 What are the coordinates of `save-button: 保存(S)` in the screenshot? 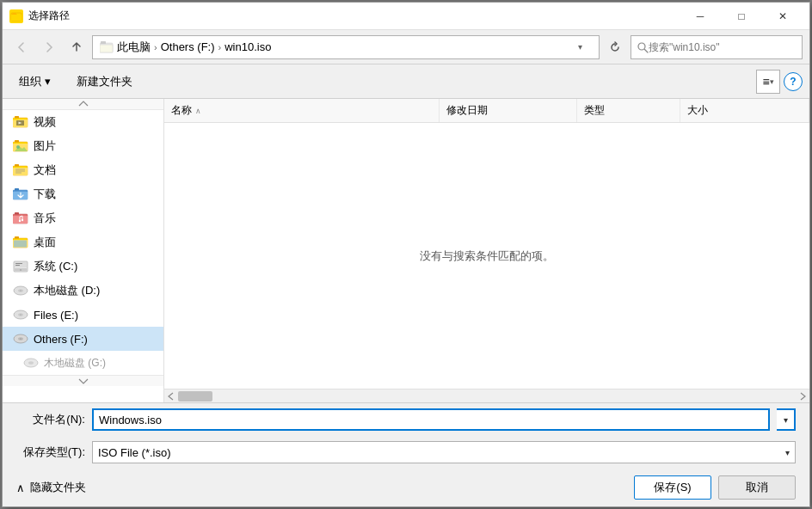 It's located at (673, 488).